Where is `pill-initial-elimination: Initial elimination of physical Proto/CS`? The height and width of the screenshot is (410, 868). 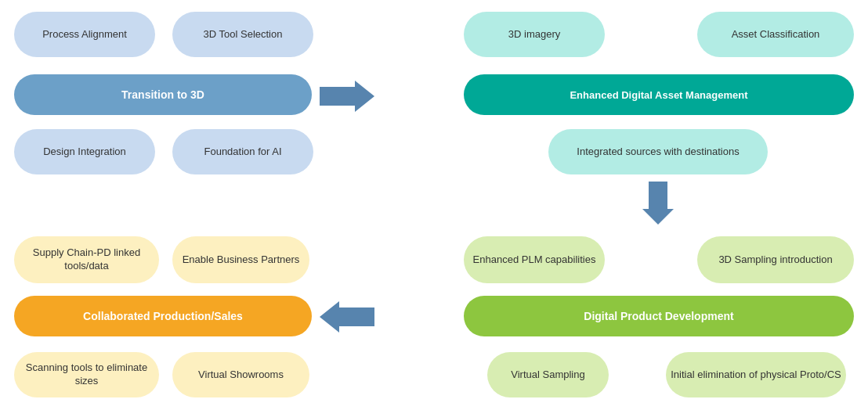 pill-initial-elimination: Initial elimination of physical Proto/CS is located at coordinates (756, 375).